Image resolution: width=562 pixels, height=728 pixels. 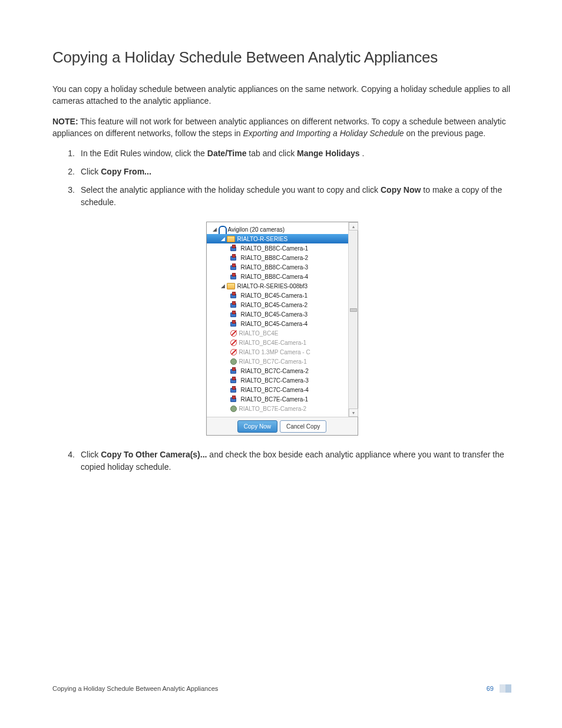 I want to click on footer-title: Copying a Holiday Schedule Between Analy…, so click(x=135, y=689).